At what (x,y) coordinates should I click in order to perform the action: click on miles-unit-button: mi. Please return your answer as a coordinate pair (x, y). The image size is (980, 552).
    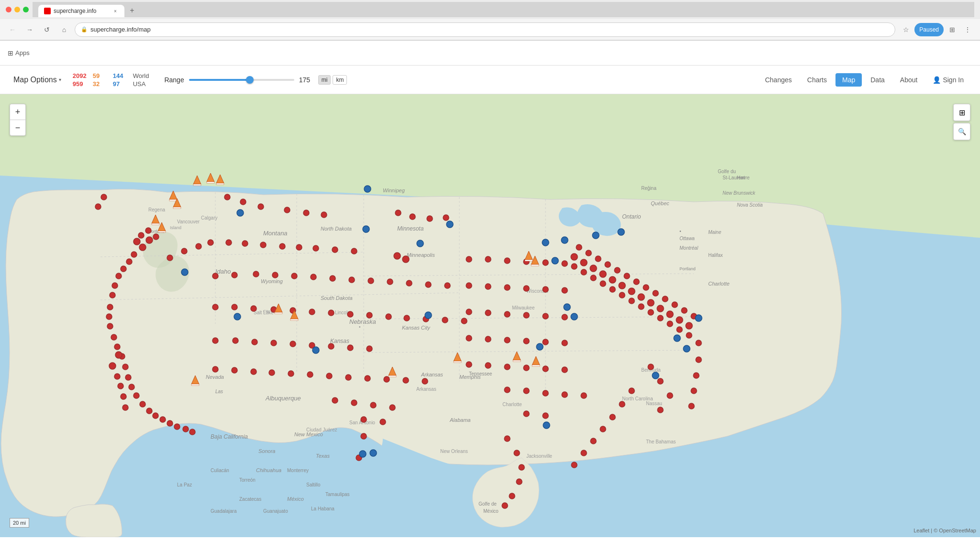
    Looking at the image, I should click on (324, 80).